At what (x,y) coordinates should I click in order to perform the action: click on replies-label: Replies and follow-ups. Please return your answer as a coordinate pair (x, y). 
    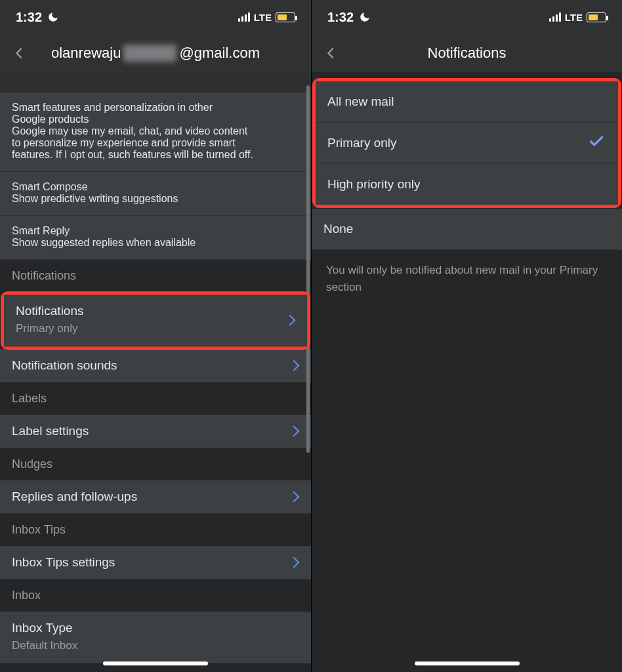
    Looking at the image, I should click on (156, 497).